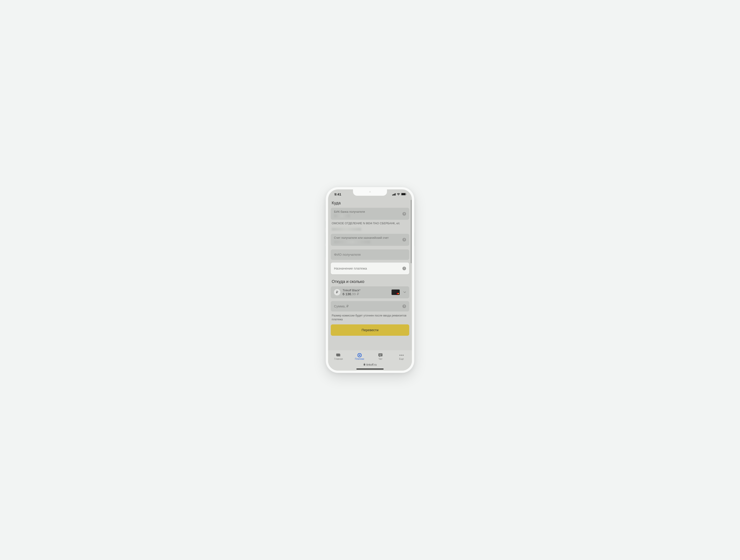 The width and height of the screenshot is (740, 560). What do you see at coordinates (370, 306) in the screenshot?
I see `amount-field: Сумма, ₽ ?` at bounding box center [370, 306].